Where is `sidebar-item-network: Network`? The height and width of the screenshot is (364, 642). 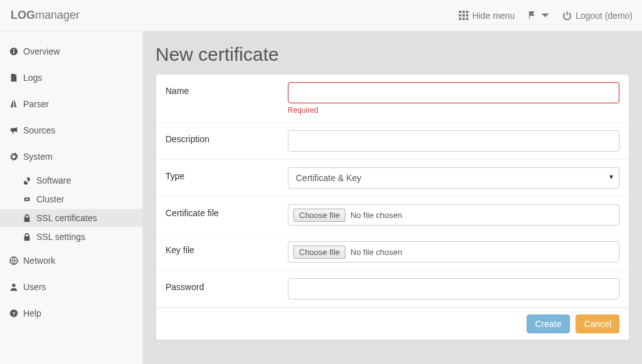
sidebar-item-network: Network is located at coordinates (71, 261).